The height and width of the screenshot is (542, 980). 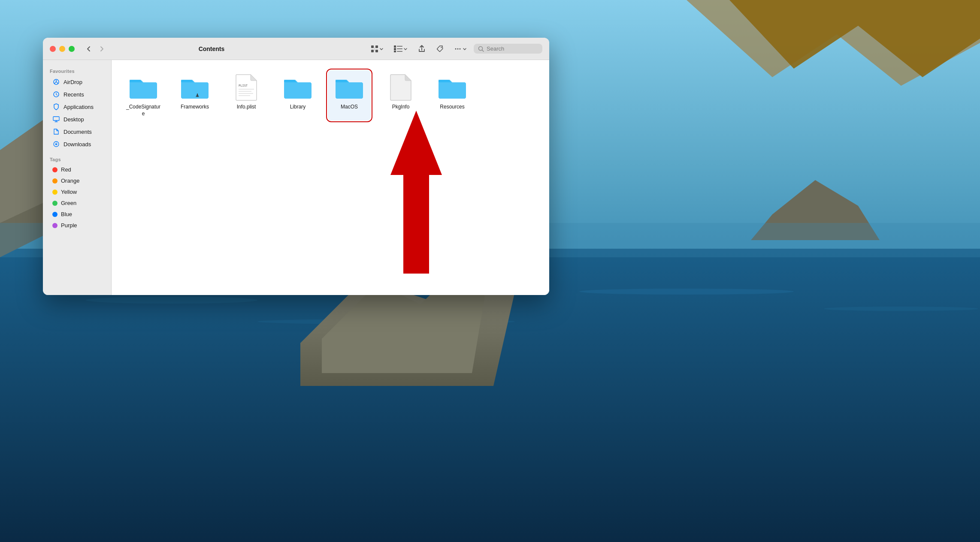 I want to click on green-tag-label: Green, so click(x=69, y=203).